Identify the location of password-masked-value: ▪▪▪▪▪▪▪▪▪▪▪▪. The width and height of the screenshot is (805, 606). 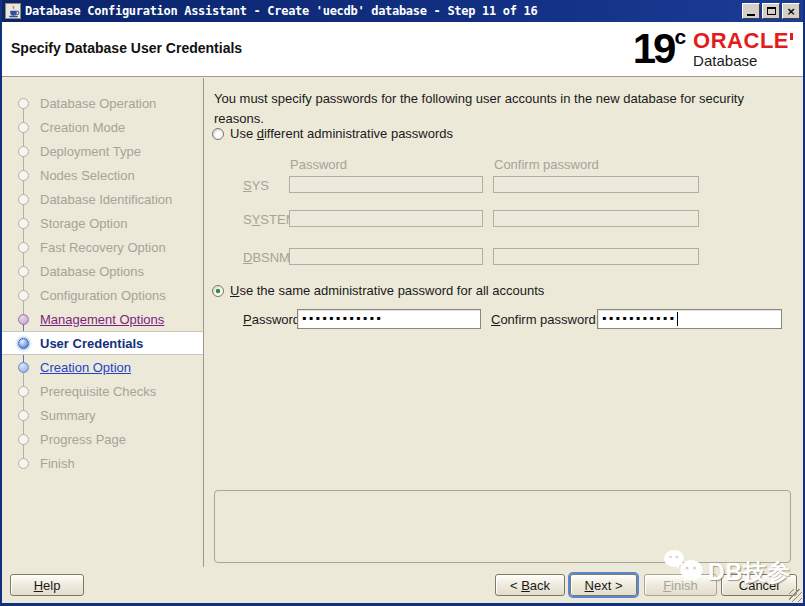
(342, 318).